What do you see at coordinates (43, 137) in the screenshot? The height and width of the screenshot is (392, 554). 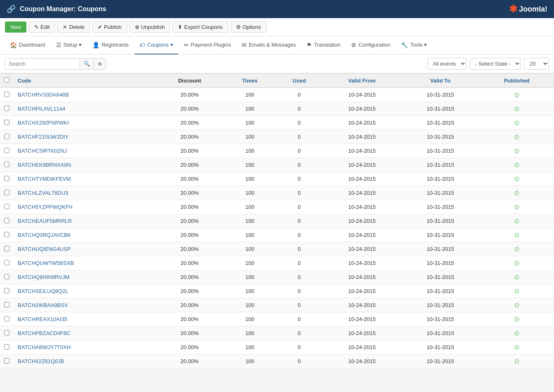 I see `code-link: BATCHF210UW2DIY` at bounding box center [43, 137].